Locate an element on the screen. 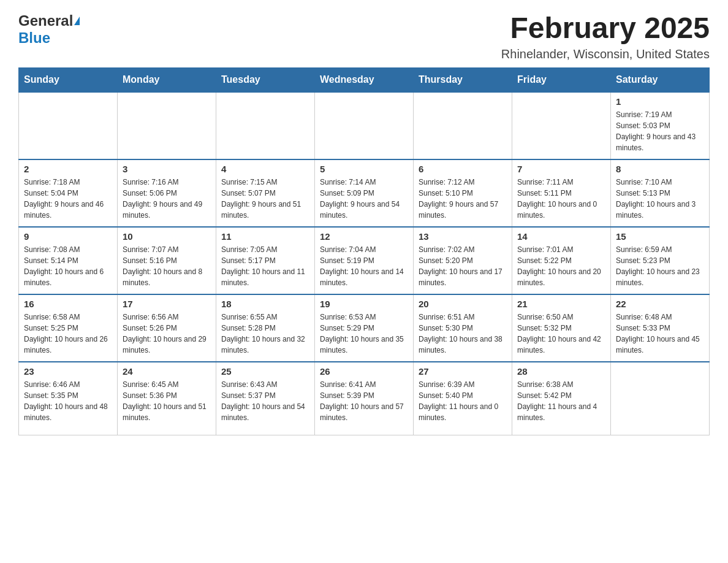 This screenshot has width=728, height=563. title-block: February 2025 Rhinelander, Wisconsin, Un… is located at coordinates (605, 37).